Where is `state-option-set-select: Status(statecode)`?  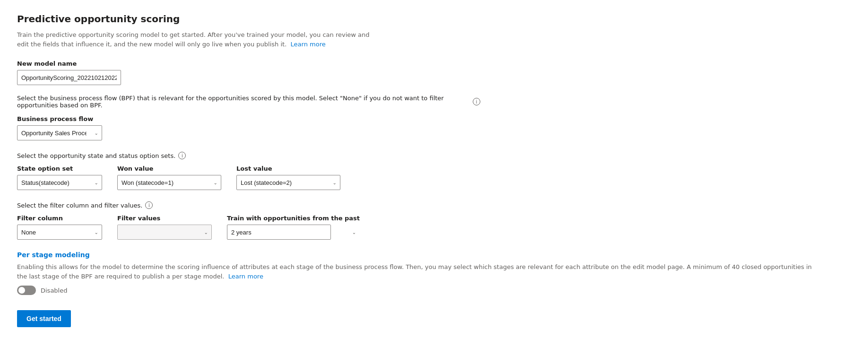
state-option-set-select: Status(statecode) is located at coordinates (60, 182).